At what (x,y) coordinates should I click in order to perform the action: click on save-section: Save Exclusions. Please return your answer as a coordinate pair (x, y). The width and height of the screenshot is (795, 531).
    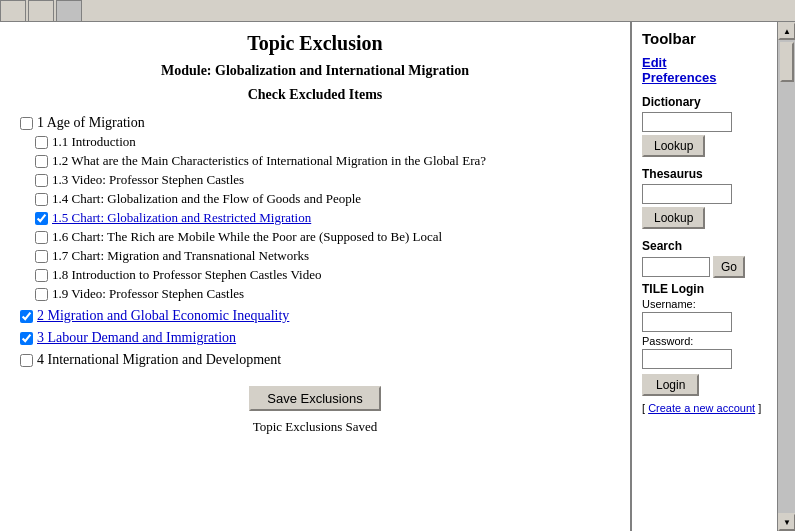
    Looking at the image, I should click on (315, 398).